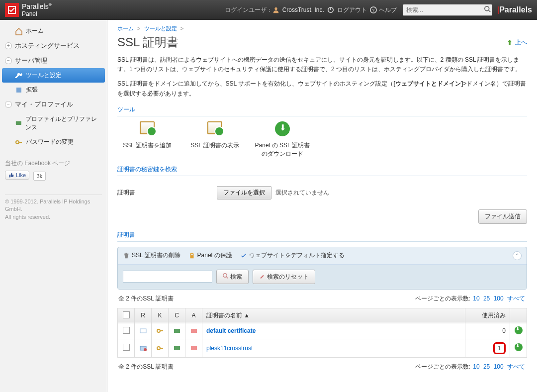  I want to click on col-k: K, so click(160, 315).